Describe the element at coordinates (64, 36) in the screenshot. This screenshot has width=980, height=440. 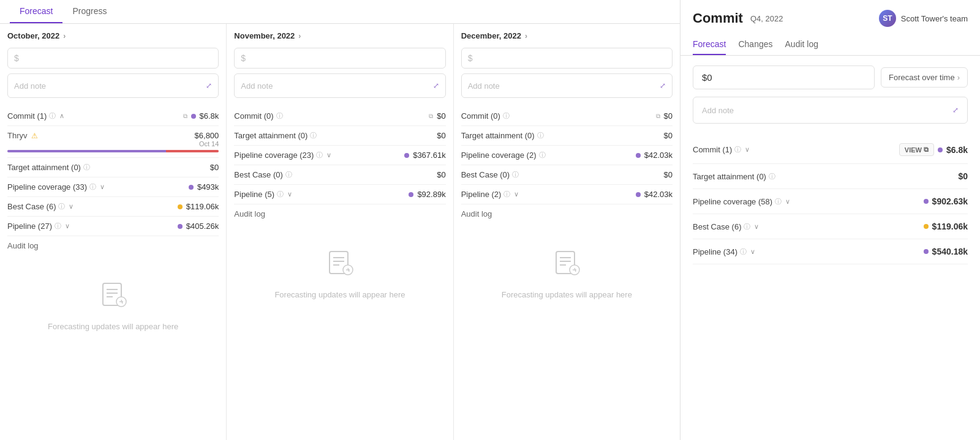
I see `month-chevron-october: ›` at that location.